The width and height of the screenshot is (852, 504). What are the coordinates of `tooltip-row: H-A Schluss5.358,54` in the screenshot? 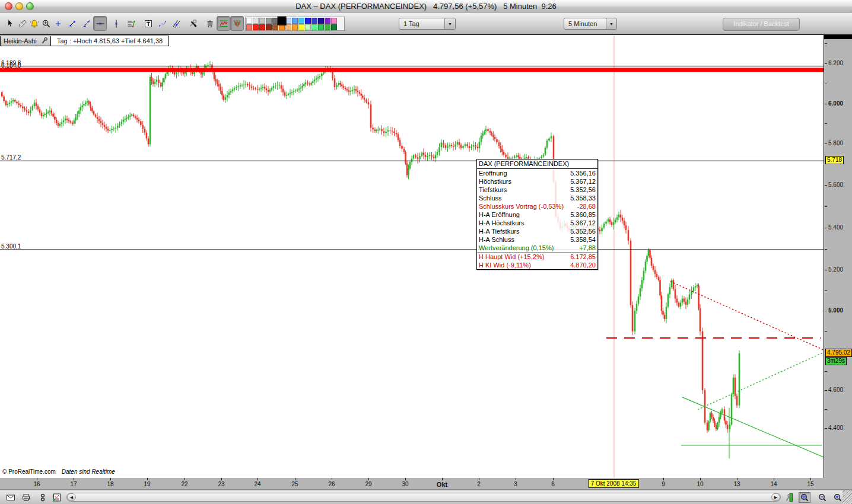 It's located at (538, 240).